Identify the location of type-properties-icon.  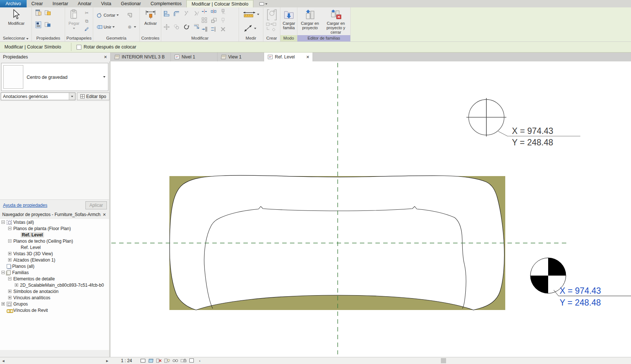
(48, 24).